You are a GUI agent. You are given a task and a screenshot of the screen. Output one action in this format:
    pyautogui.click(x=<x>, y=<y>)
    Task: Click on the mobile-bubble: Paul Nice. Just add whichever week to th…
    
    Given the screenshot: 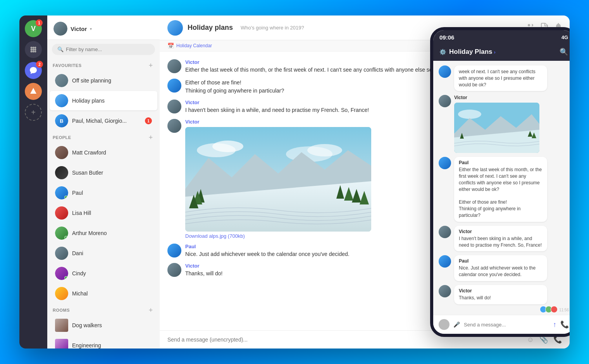 What is the action you would take?
    pyautogui.click(x=501, y=268)
    